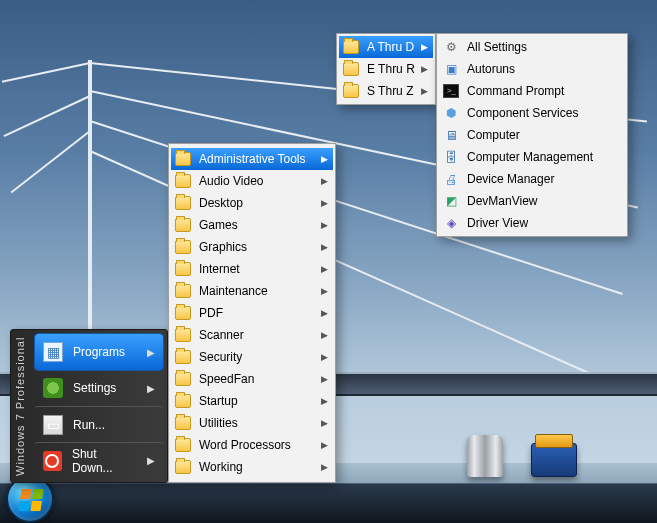 Image resolution: width=657 pixels, height=523 pixels. Describe the element at coordinates (532, 201) in the screenshot. I see `admin-tool-item: DevManView` at that location.